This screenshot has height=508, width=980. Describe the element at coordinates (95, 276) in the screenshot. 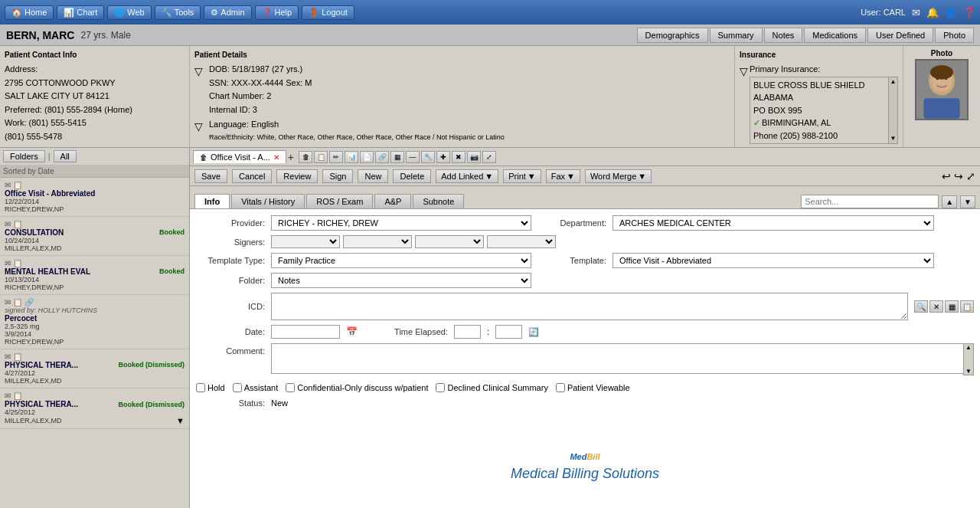

I see `list-item: ✉ 📋 MENTAL HEALTH EVAL Booked 10/13/2014…` at that location.